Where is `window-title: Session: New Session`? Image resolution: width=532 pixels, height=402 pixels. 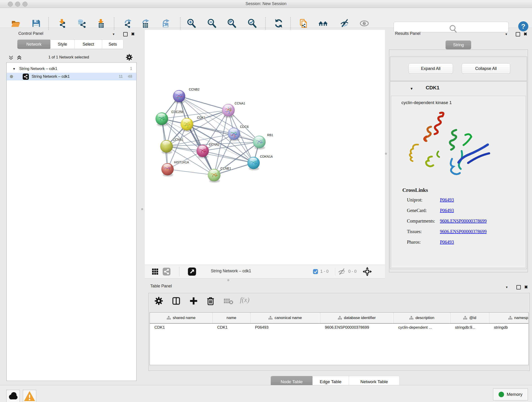 window-title: Session: New Session is located at coordinates (266, 4).